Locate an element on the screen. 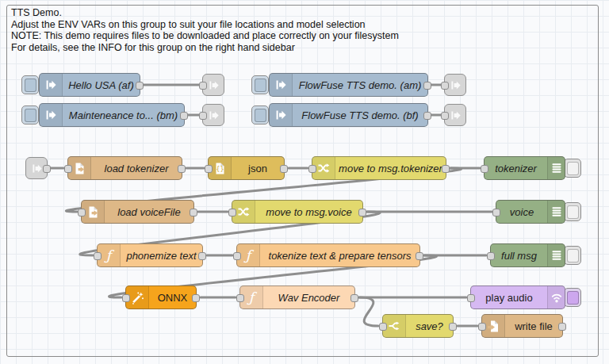 Image resolution: width=609 pixels, height=364 pixels. node-inject-maintenance: Mainteneance to... (bm) is located at coordinates (112, 115).